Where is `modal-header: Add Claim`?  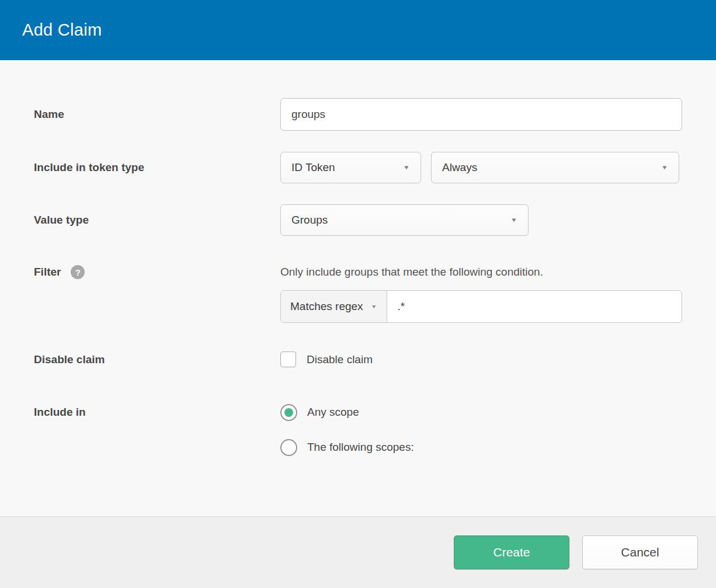
modal-header: Add Claim is located at coordinates (358, 30).